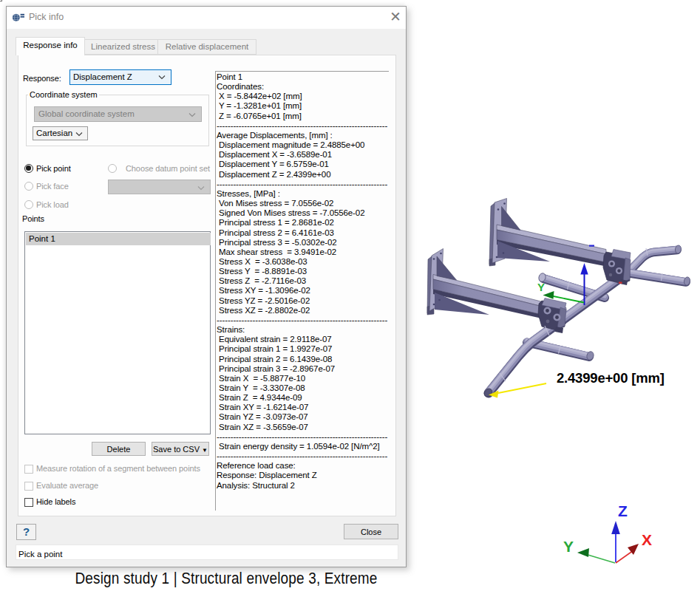 The image size is (700, 594). I want to click on svg-text: X, so click(647, 539).